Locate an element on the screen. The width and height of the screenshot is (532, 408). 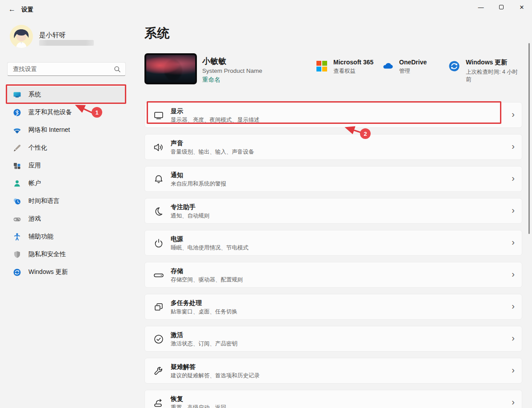
wrench-icon is located at coordinates (159, 371).